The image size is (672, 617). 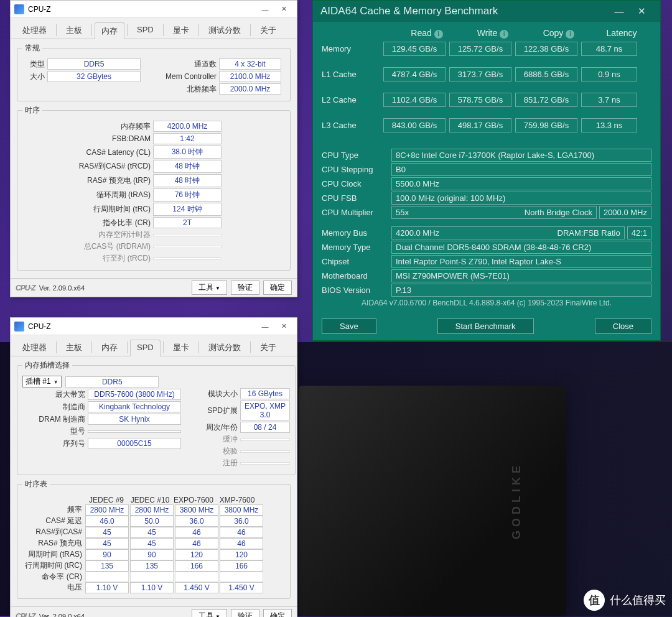 I want to click on spdext-label: SPD扩展, so click(x=218, y=411).